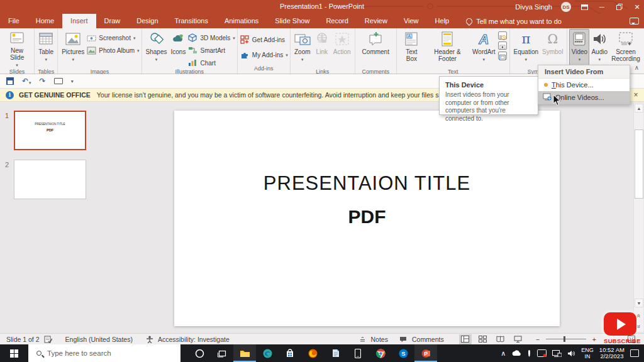  Describe the element at coordinates (313, 353) in the screenshot. I see `firefox-button` at that location.